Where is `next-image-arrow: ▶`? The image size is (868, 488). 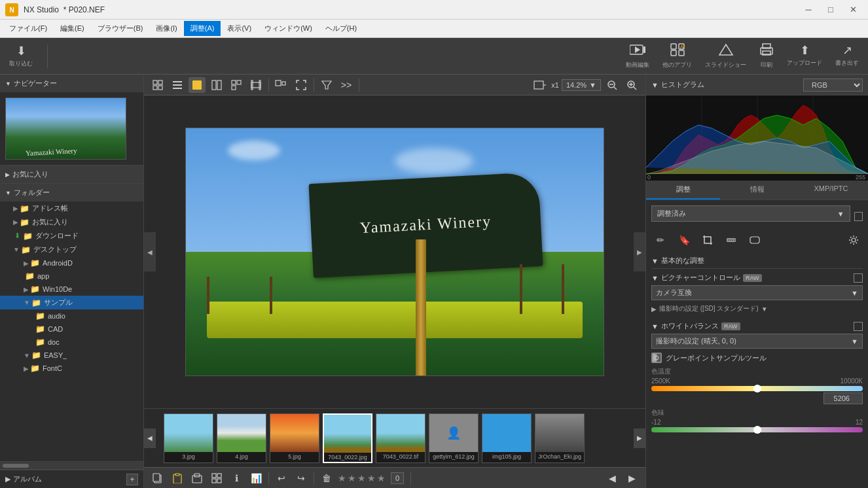 next-image-arrow: ▶ is located at coordinates (640, 252).